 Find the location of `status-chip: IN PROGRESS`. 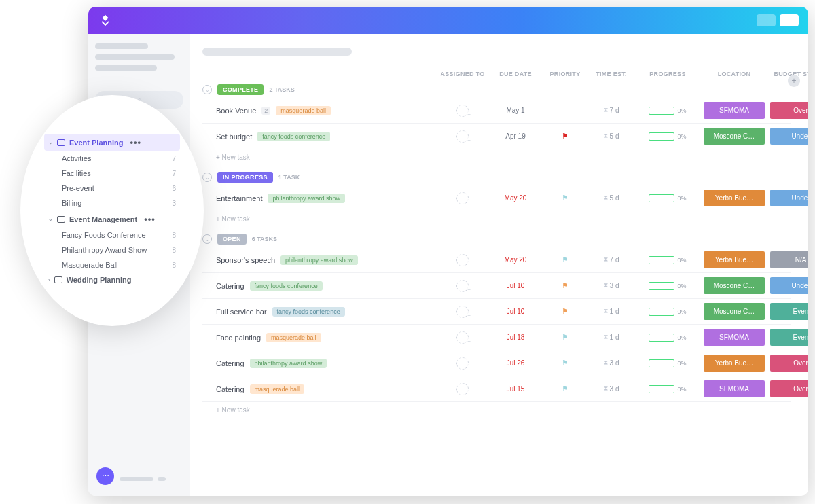

status-chip: IN PROGRESS is located at coordinates (245, 177).